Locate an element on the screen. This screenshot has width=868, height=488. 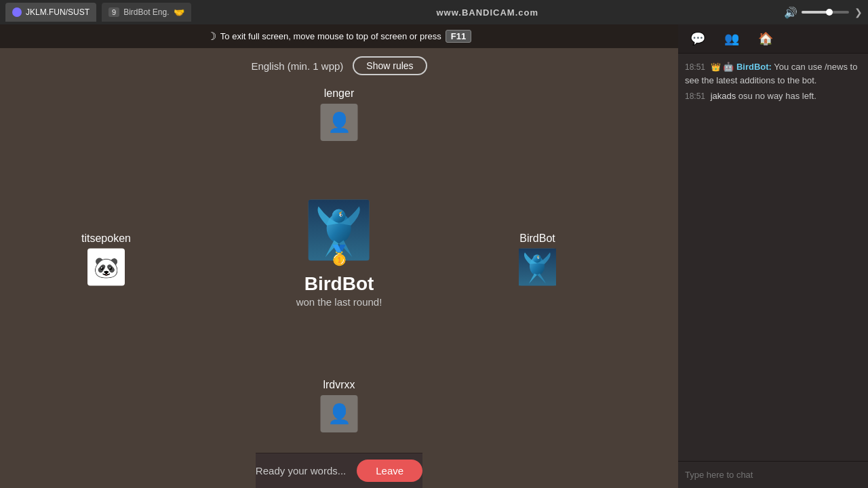
left-player-avatar: 🐼 is located at coordinates (106, 267).